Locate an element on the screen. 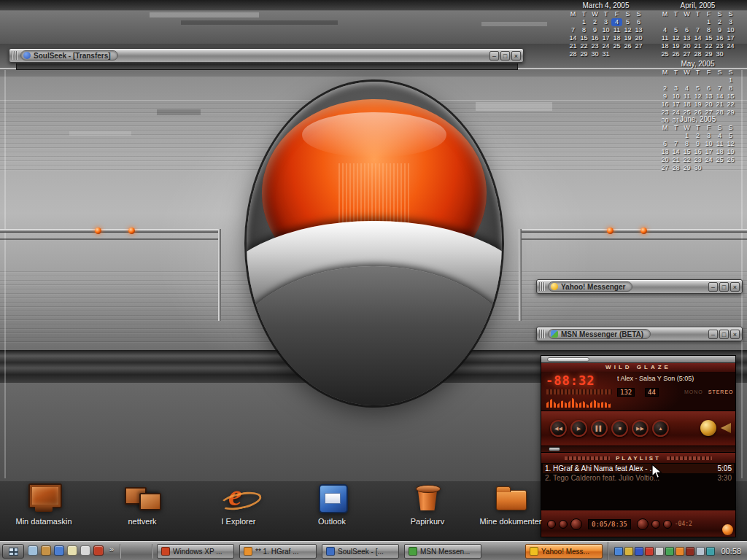 The width and height of the screenshot is (747, 560). winamp-skin-title: WILD GLAZE is located at coordinates (638, 368).